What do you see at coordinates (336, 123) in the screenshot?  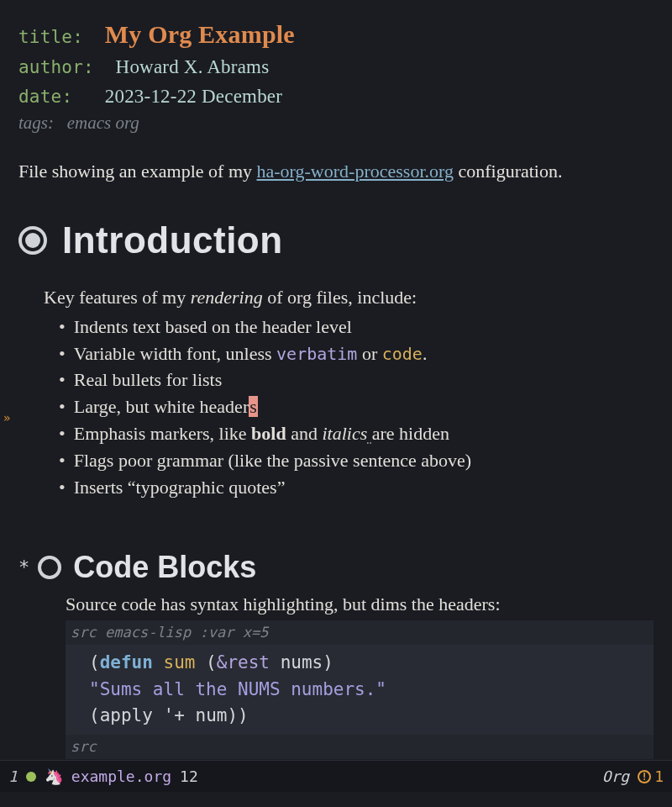 I see `meta-tags-line: tags: emacs org` at bounding box center [336, 123].